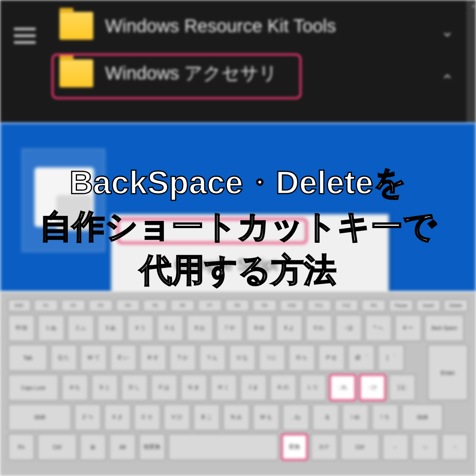 The height and width of the screenshot is (476, 476). Describe the element at coordinates (396, 447) in the screenshot. I see `key-arrow-left: ←` at that location.